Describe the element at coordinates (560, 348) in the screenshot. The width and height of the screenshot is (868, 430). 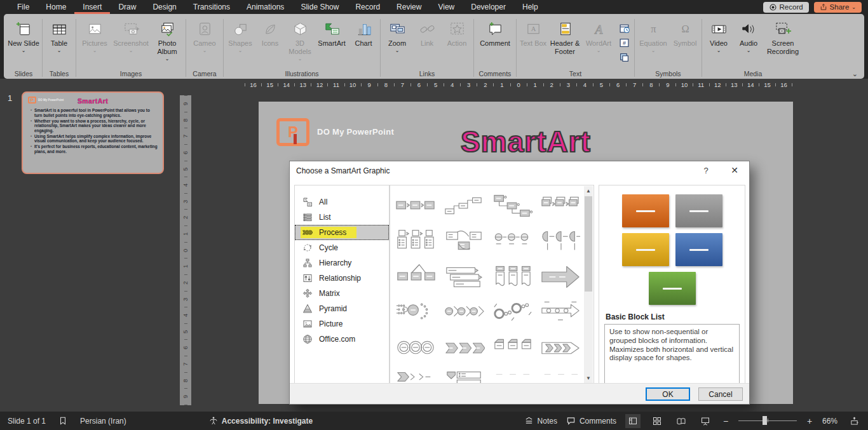
I see `layout-thumbnail-proc-chevpill` at that location.